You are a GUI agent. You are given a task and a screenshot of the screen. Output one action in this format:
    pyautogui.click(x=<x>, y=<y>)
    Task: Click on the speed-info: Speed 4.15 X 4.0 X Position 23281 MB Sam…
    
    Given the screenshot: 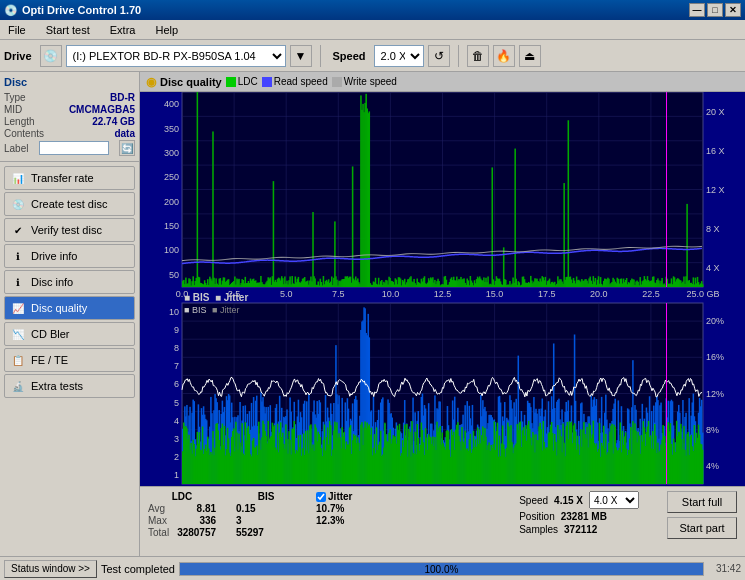 What is the action you would take?
    pyautogui.click(x=579, y=522)
    